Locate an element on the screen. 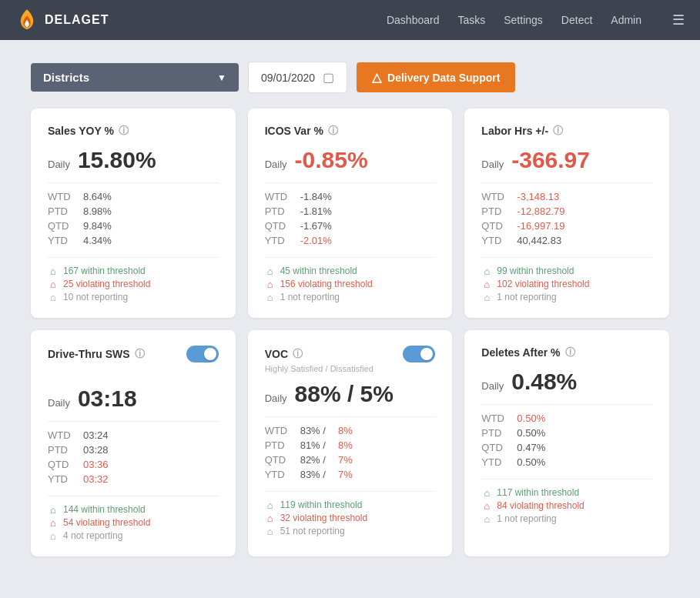 The width and height of the screenshot is (700, 598). period-row-ptd: PTD -12,882.79 is located at coordinates (567, 211).